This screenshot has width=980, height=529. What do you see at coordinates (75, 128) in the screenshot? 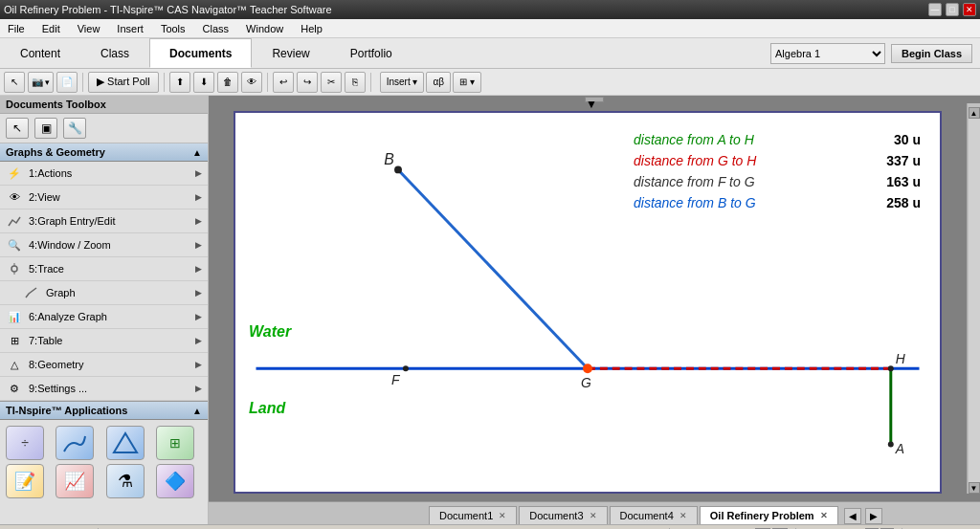
I see `toolbox-icon-settings: 🔧` at bounding box center [75, 128].